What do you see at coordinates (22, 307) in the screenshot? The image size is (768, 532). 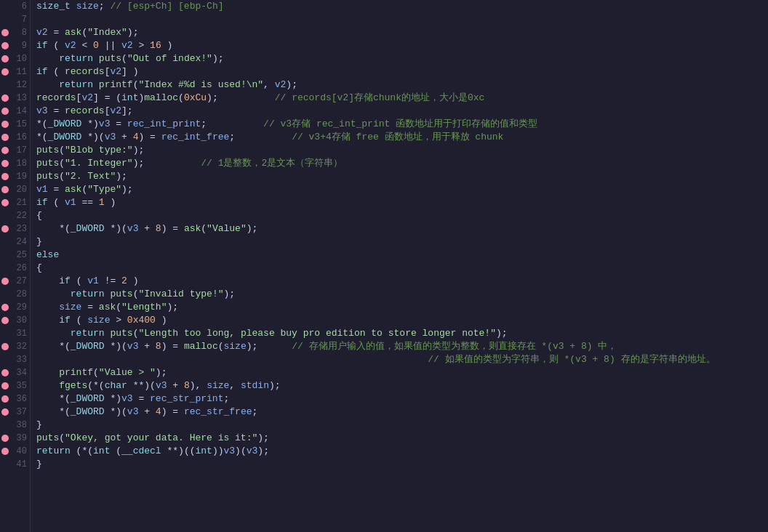 I see `ln-29: 29` at bounding box center [22, 307].